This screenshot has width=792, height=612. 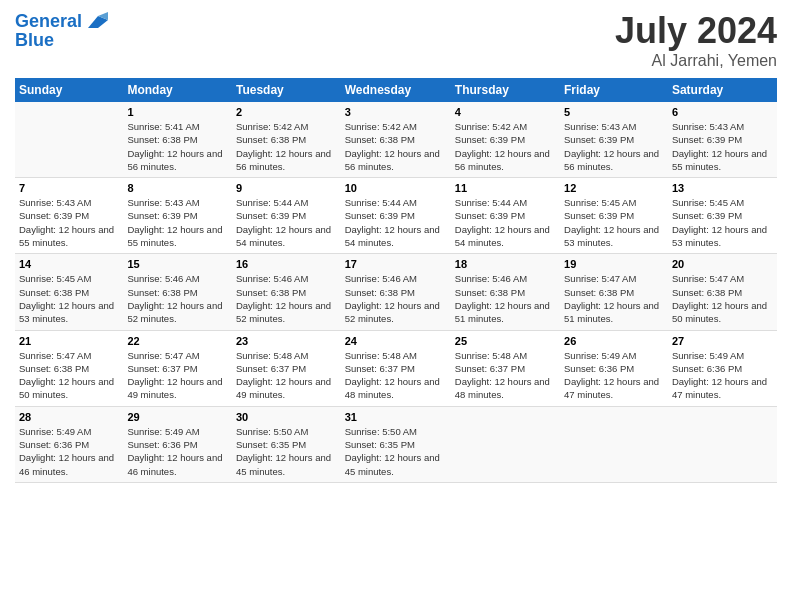 I want to click on day-number: 4, so click(x=506, y=112).